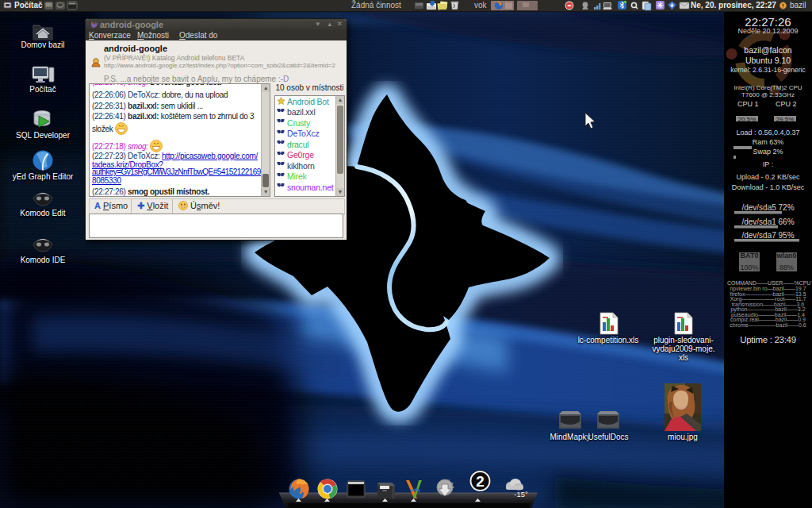 This screenshot has height=508, width=812. Describe the element at coordinates (481, 481) in the screenshot. I see `svg-text: 2` at that location.